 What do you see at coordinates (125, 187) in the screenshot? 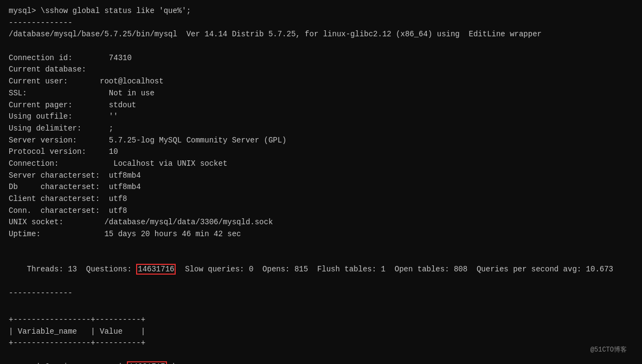
I see `db-charset-value: utf8mb4` at bounding box center [125, 187].